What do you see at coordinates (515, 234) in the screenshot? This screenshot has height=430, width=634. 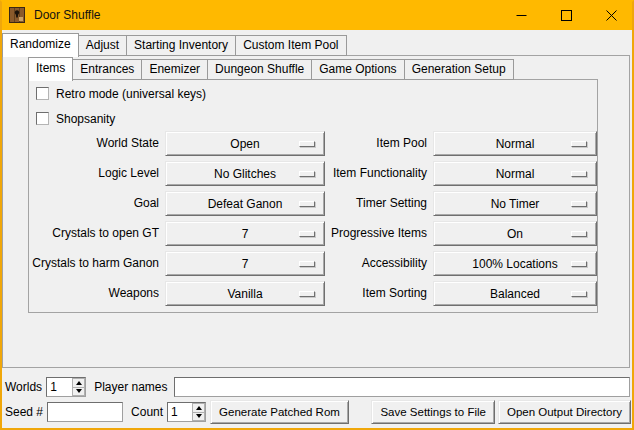 I see `progressive-items-dropdown: On` at bounding box center [515, 234].